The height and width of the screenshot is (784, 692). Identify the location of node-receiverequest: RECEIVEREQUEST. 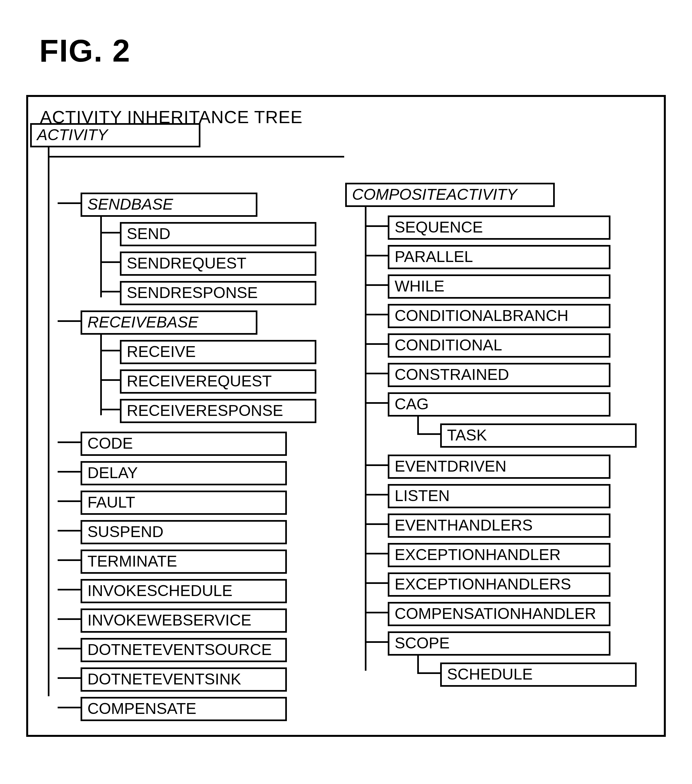
(218, 381).